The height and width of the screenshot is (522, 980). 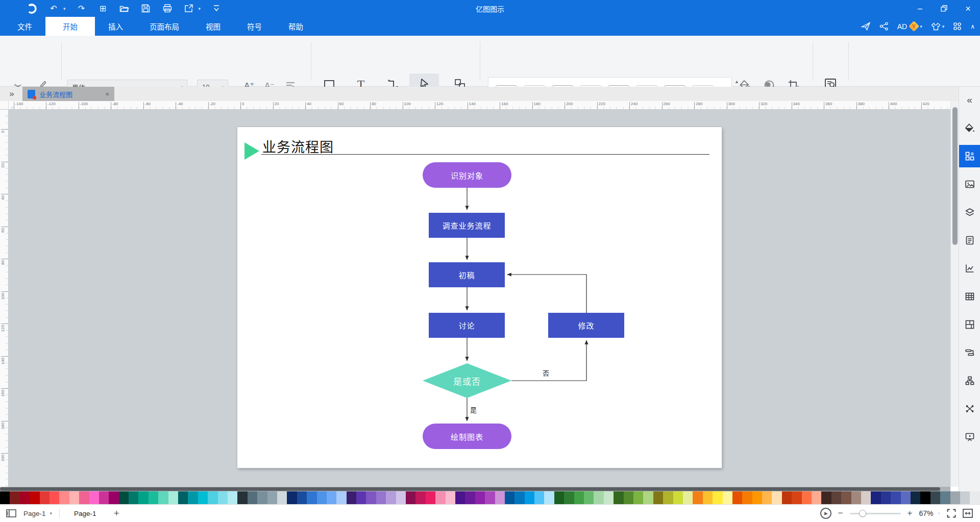 What do you see at coordinates (920, 8) in the screenshot?
I see `minimize-button: –` at bounding box center [920, 8].